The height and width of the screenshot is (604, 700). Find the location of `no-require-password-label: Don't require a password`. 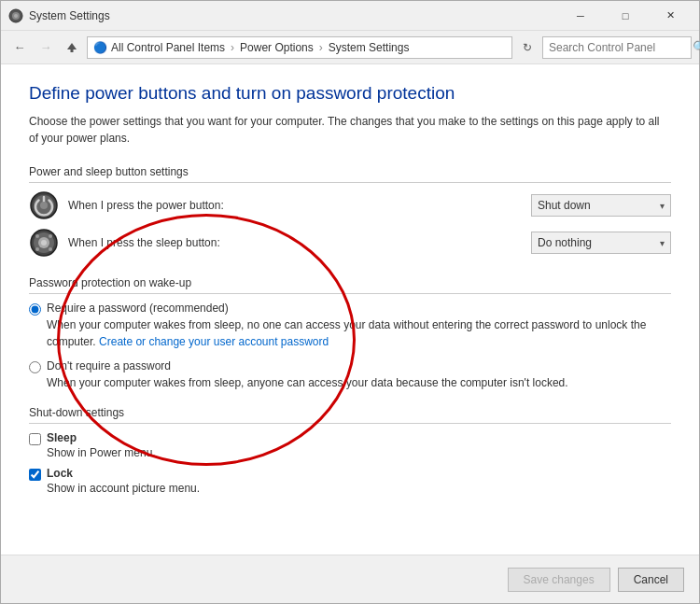

no-require-password-label: Don't require a password is located at coordinates (358, 366).